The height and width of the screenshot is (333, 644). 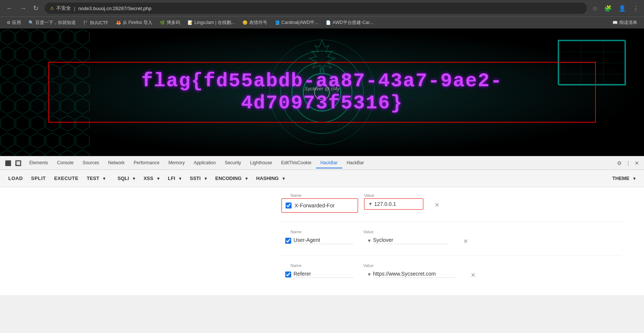 I want to click on hackbar-xss-dropdown: XSS ▼, so click(x=152, y=178).